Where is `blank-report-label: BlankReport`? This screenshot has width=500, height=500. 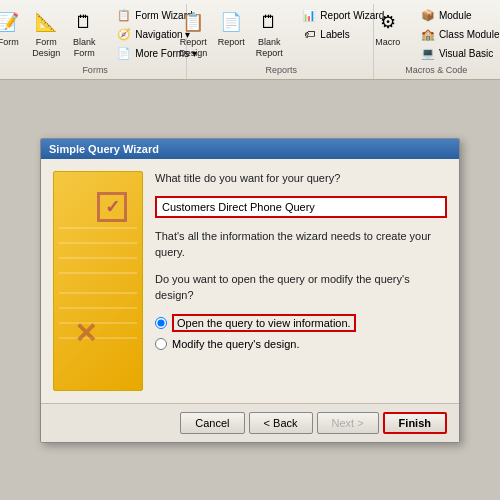
blank-report-label: BlankReport is located at coordinates (270, 48).